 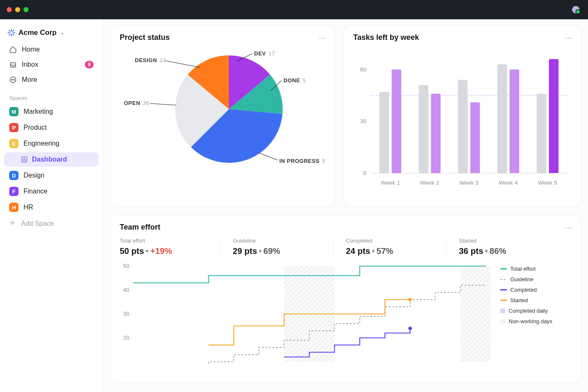 I want to click on dashboard-label: Dashboard, so click(x=50, y=159).